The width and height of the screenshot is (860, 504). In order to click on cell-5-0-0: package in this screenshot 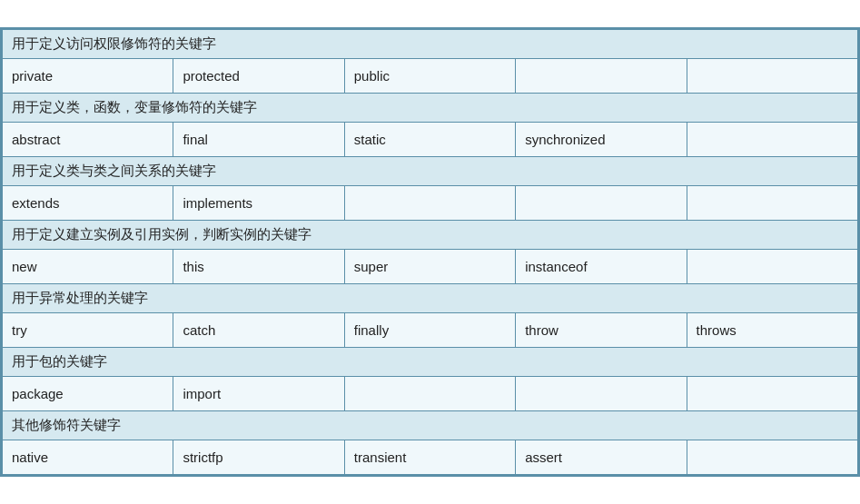, I will do `click(88, 394)`.